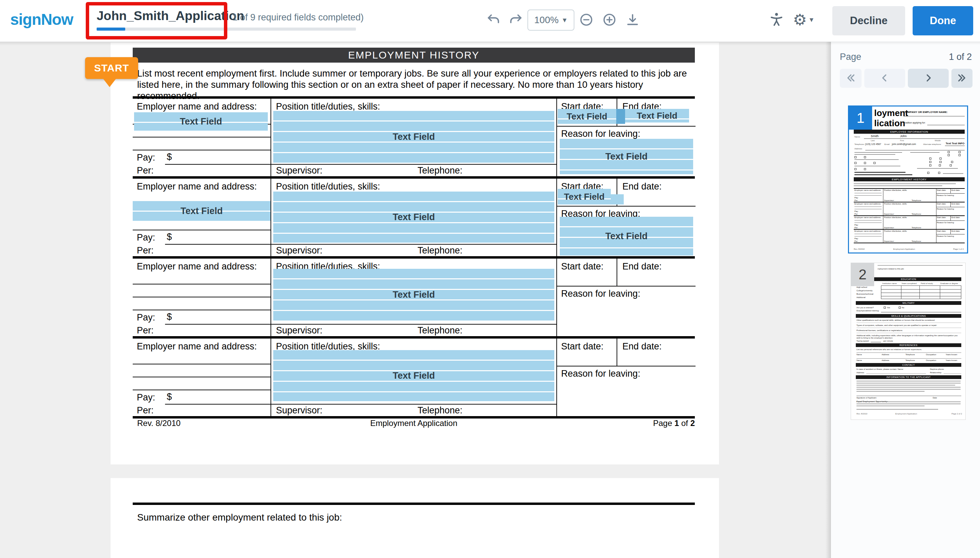  I want to click on contact-line: In case of accident or illness, please c…, so click(880, 369).